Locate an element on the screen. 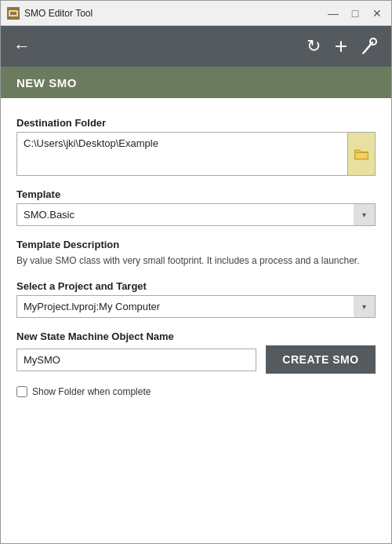 This screenshot has width=392, height=544. project-select: MyProject.lvproj:My Computer is located at coordinates (196, 306).